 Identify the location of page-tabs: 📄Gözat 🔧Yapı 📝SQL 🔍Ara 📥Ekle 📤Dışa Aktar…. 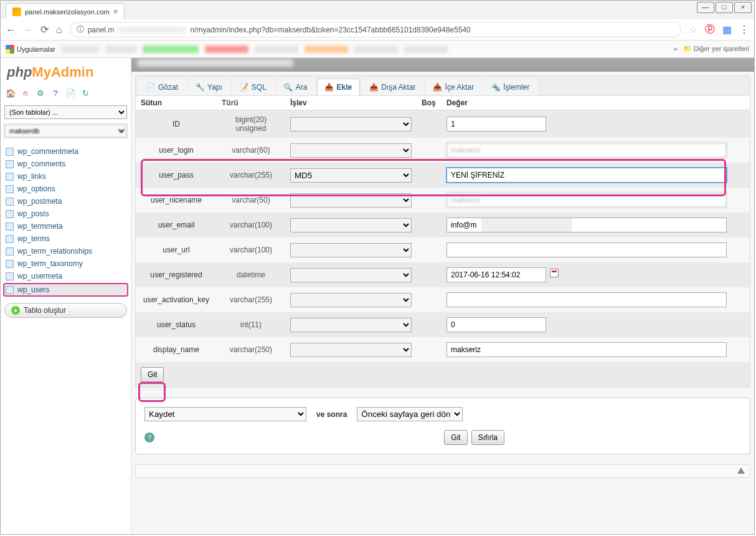
(443, 86).